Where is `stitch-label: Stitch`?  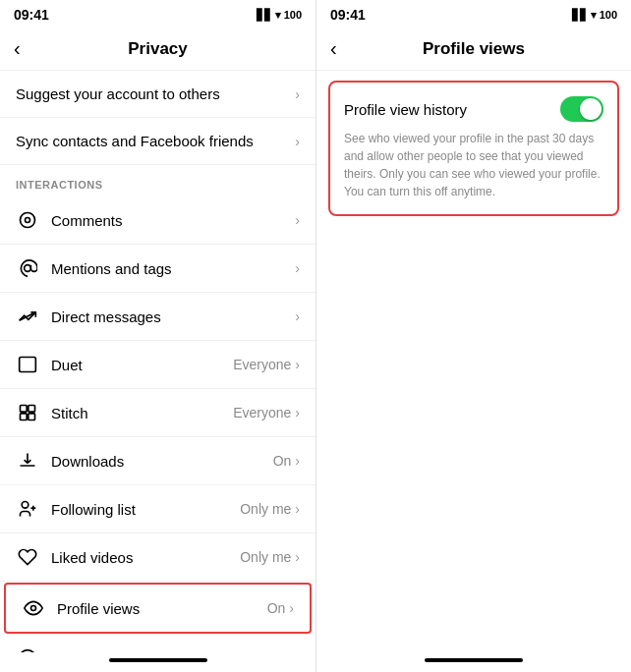
stitch-label: Stitch is located at coordinates (142, 413).